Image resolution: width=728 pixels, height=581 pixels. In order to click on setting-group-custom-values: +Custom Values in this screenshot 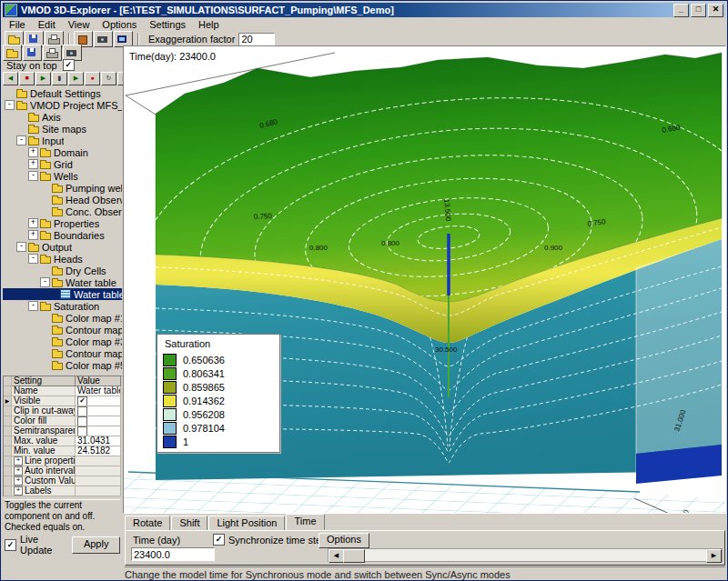, I will do `click(63, 482)`.